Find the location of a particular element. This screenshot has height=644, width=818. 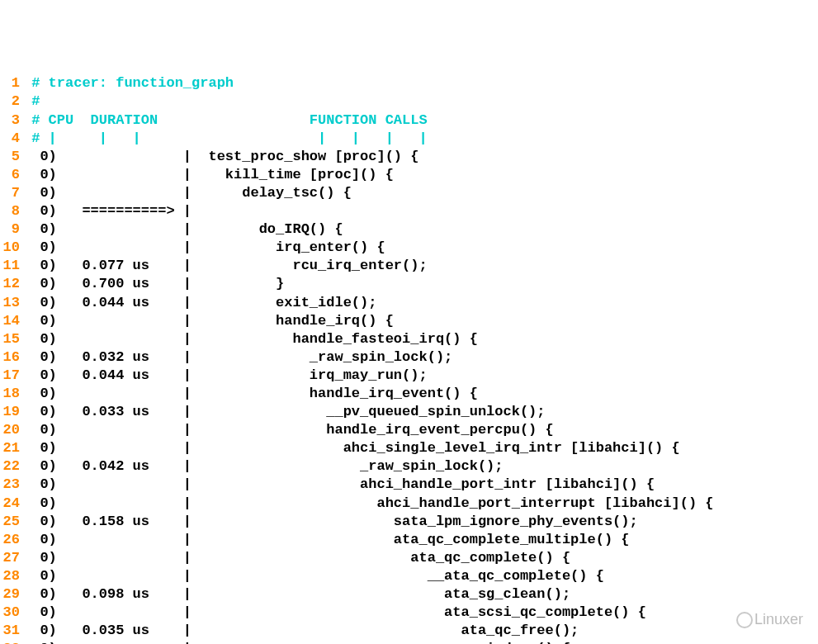

line-number: 29 is located at coordinates (12, 594).